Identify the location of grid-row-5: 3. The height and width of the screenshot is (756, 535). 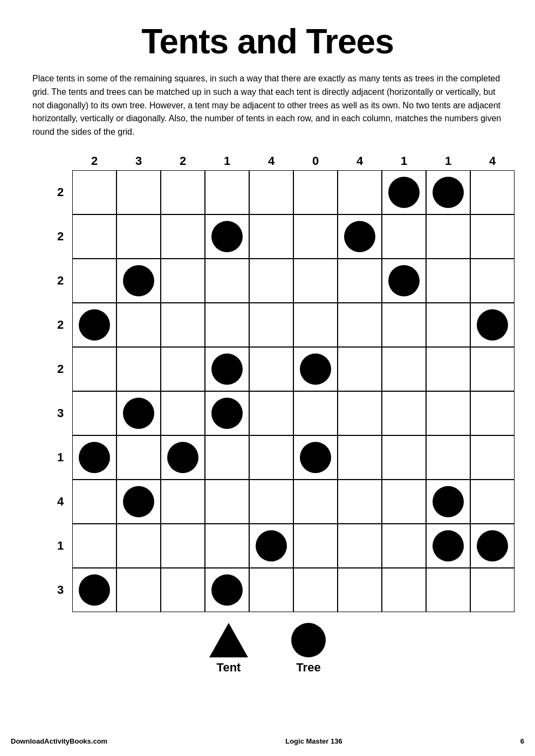
(282, 413).